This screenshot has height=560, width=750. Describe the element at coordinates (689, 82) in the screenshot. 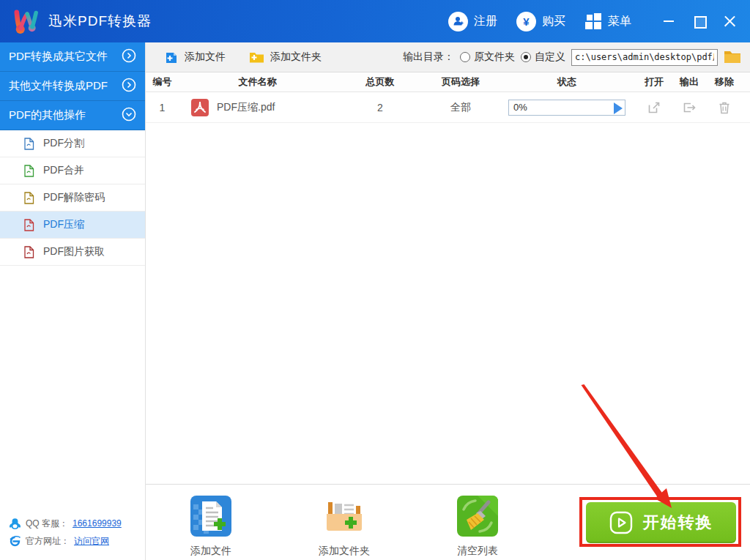

I see `col-header-output: 输出` at that location.